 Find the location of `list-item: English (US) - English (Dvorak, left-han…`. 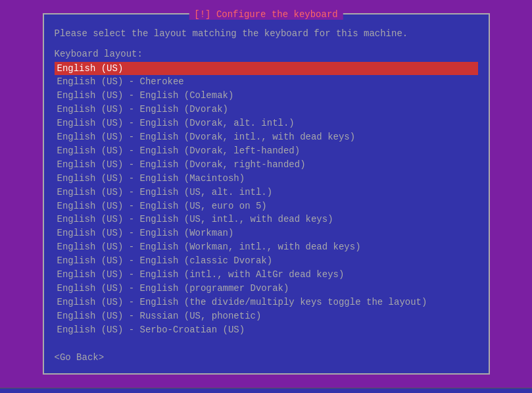

list-item: English (US) - English (Dvorak, left-han… is located at coordinates (266, 151).